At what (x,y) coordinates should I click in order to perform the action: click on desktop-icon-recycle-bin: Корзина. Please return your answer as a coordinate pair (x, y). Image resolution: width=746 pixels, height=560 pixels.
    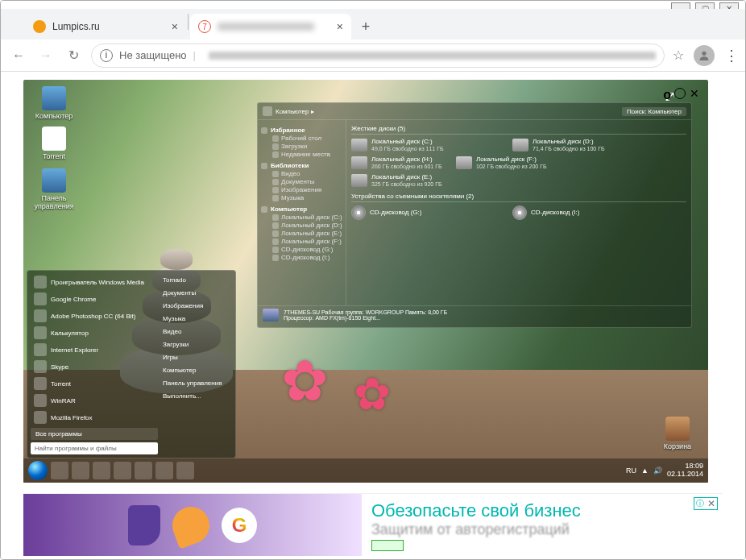
    Looking at the image, I should click on (678, 433).